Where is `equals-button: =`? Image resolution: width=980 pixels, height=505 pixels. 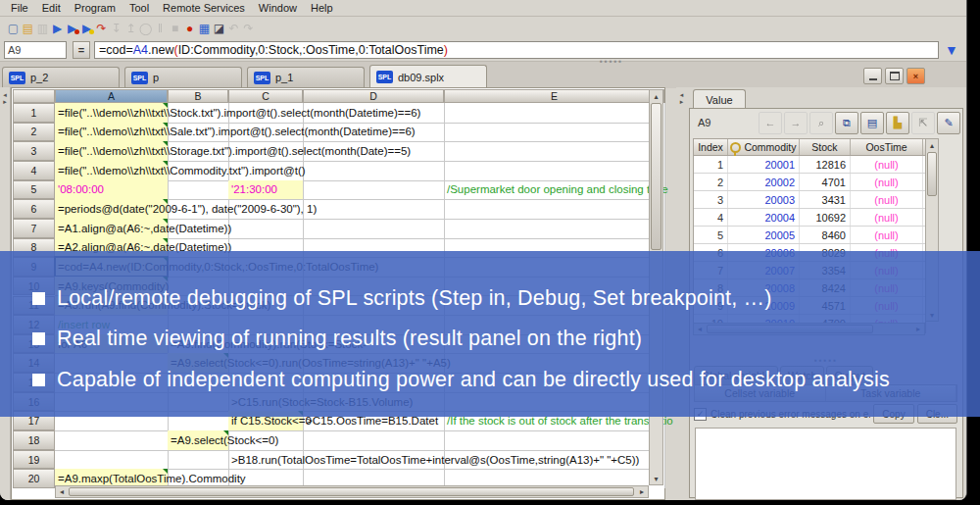
equals-button: = is located at coordinates (81, 50).